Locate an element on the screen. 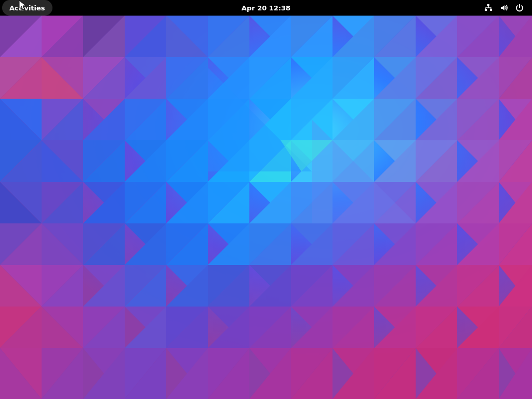 This screenshot has height=399, width=532. clock-text: Apr 20 12:38 is located at coordinates (266, 8).